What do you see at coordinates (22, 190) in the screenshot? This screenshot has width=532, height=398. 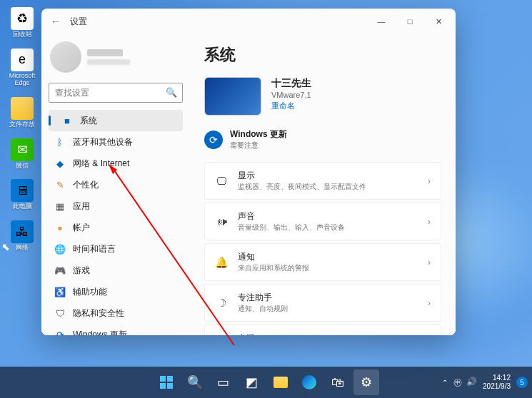 I see `thispc-icon: 🖥` at bounding box center [22, 190].